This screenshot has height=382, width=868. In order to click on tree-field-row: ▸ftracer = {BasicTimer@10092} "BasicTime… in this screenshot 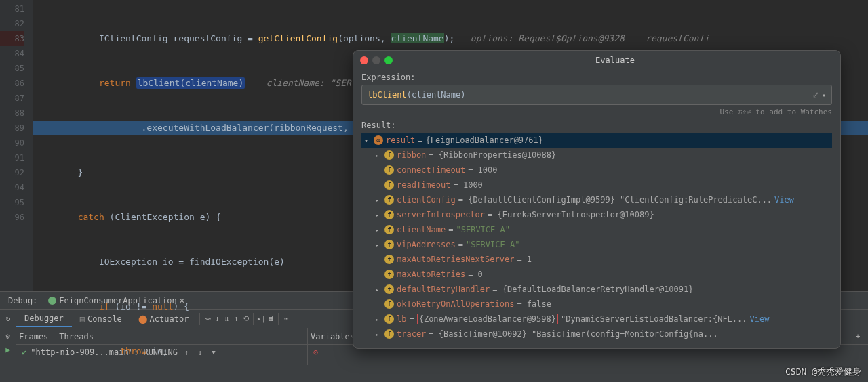, I will do `click(597, 334)`.